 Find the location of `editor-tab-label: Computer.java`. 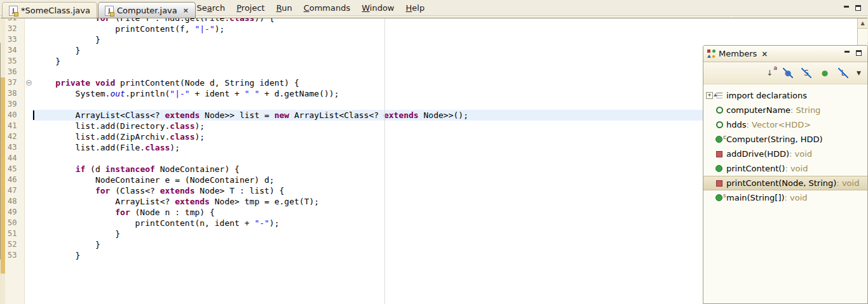

editor-tab-label: Computer.java is located at coordinates (147, 10).